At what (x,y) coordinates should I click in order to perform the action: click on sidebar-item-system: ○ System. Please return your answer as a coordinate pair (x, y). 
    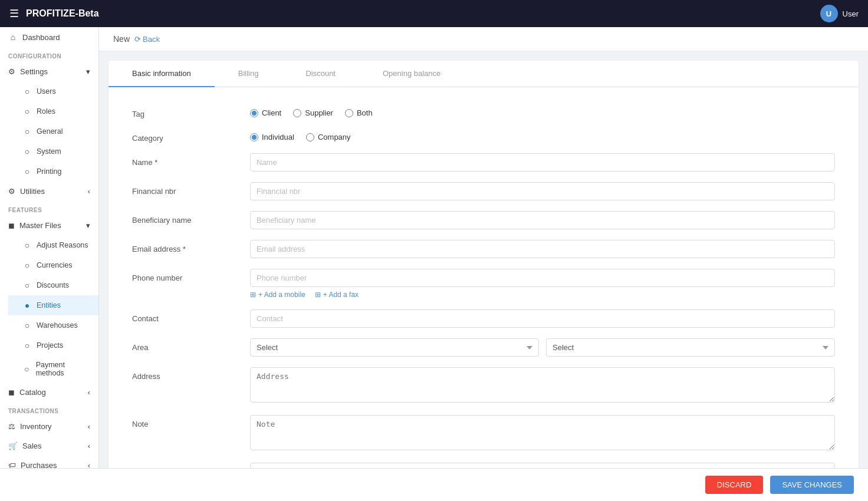
    Looking at the image, I should click on (53, 151).